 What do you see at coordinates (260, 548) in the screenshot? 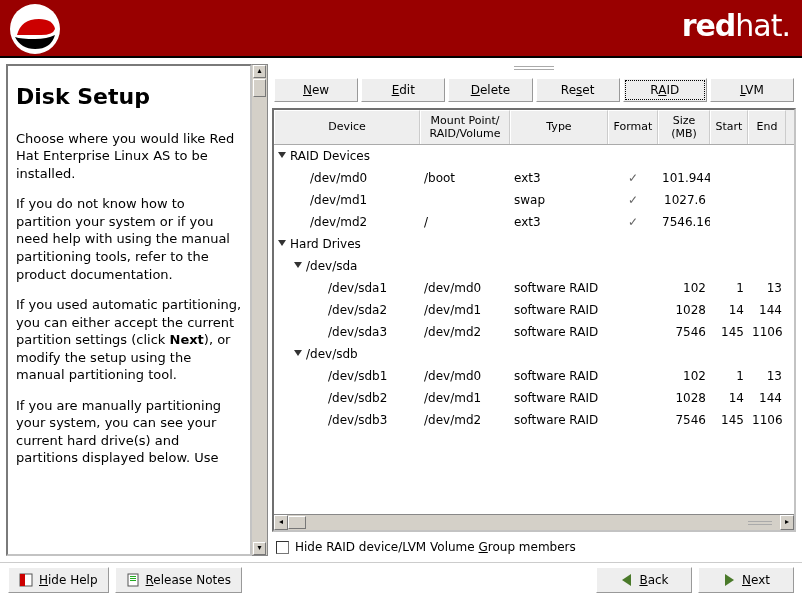
I see `scroll-down-icon: ▾` at bounding box center [260, 548].